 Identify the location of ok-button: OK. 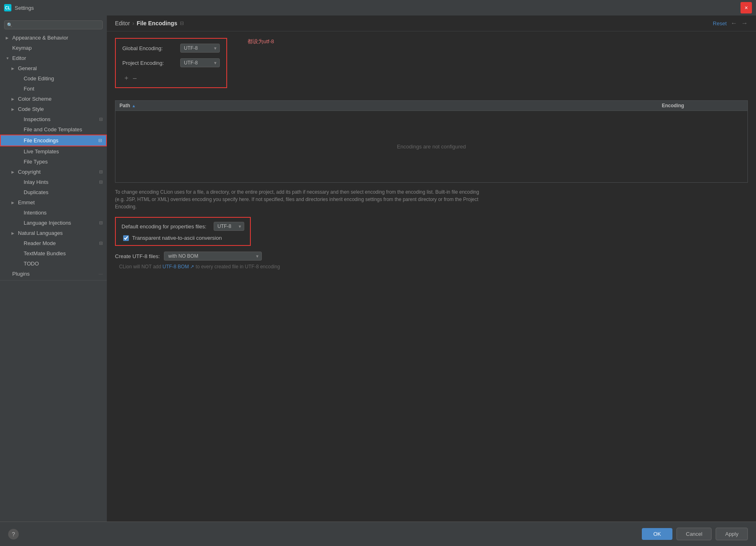
(657, 534).